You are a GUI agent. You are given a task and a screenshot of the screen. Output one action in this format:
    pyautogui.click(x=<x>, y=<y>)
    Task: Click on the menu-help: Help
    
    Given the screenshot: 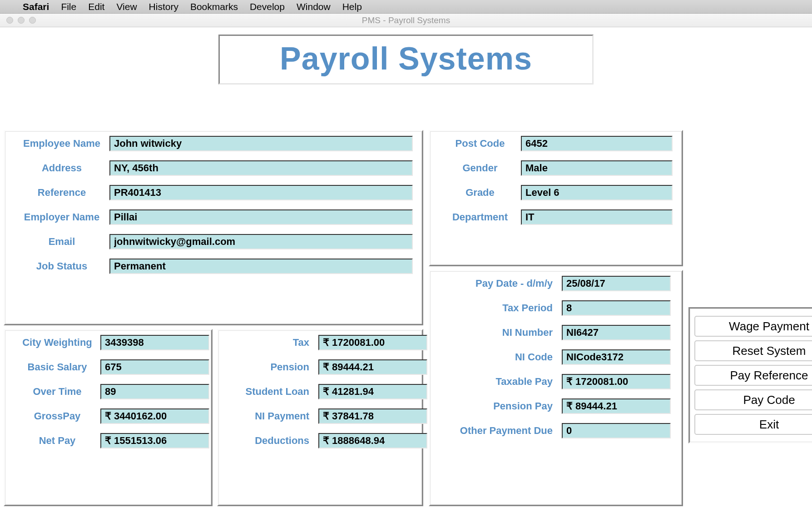 What is the action you would take?
    pyautogui.click(x=352, y=7)
    